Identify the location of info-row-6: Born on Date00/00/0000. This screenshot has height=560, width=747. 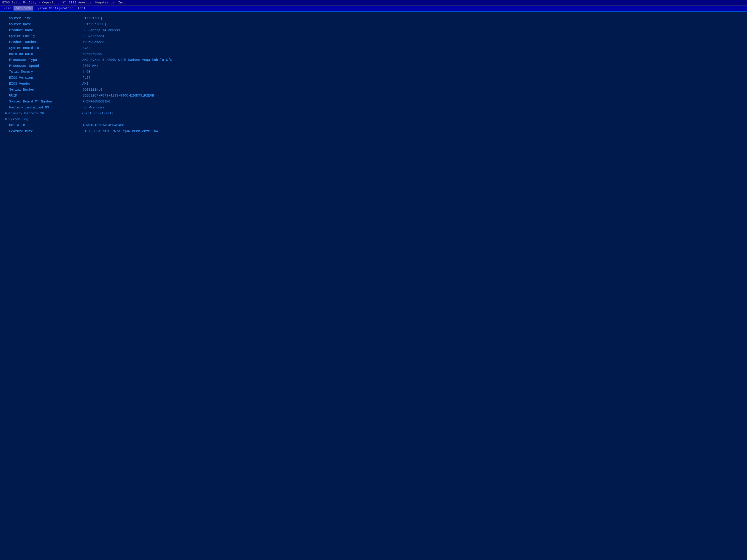
(374, 54).